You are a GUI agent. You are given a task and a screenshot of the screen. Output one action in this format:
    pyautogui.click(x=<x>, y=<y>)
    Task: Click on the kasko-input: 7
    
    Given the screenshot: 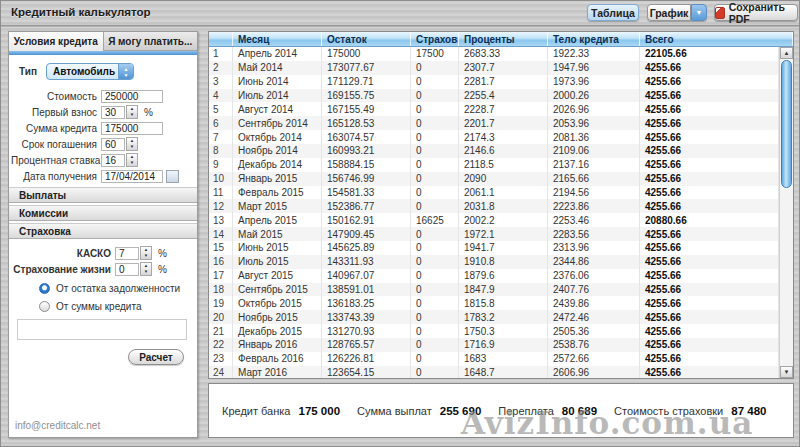 What is the action you would take?
    pyautogui.click(x=127, y=254)
    